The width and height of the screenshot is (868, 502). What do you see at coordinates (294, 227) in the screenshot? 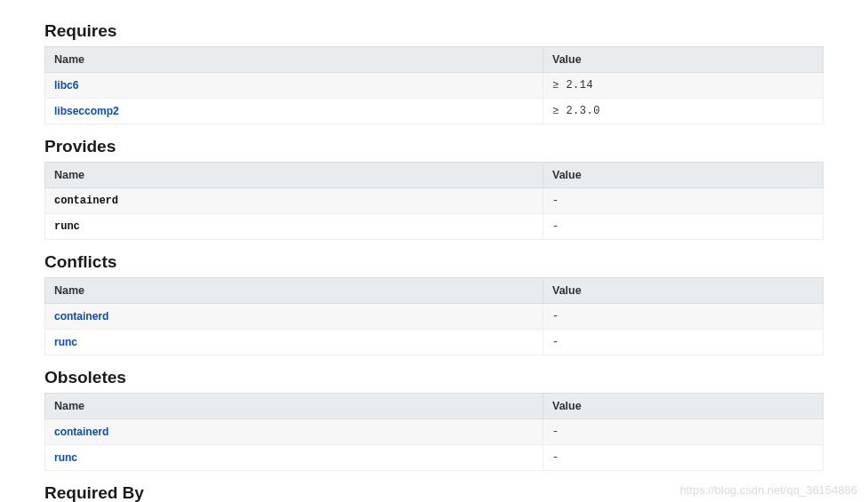
I see `package-name: runc` at bounding box center [294, 227].